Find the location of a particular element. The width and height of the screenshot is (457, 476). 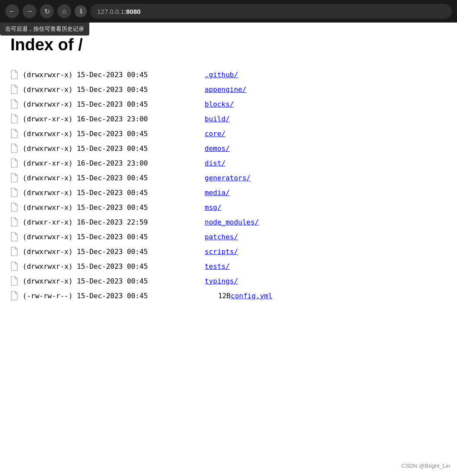

file-link: appengine/ is located at coordinates (225, 89).